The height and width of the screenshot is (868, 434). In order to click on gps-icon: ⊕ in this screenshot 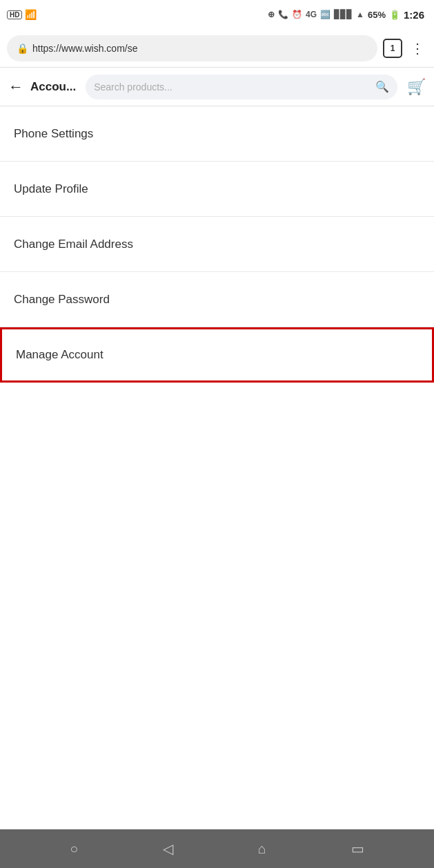, I will do `click(271, 15)`.